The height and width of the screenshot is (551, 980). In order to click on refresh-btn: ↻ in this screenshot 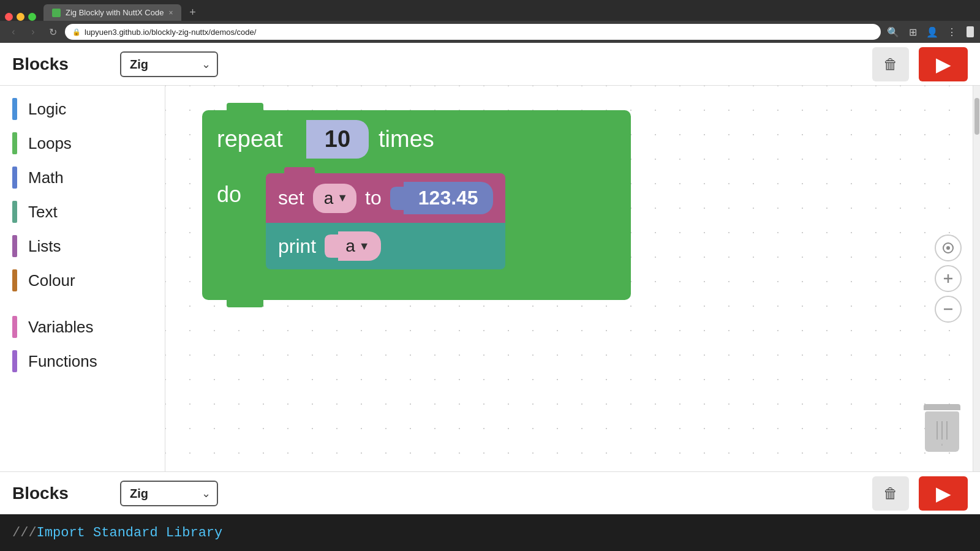, I will do `click(53, 32)`.